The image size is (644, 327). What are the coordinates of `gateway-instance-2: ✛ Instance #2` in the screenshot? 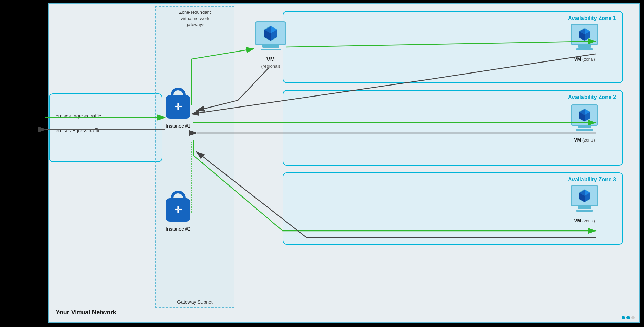 It's located at (178, 215).